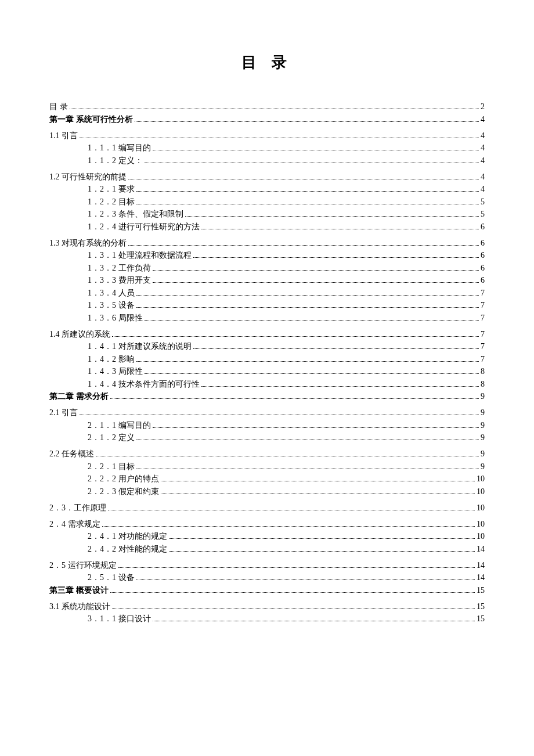  What do you see at coordinates (286, 347) in the screenshot?
I see `toc-entry: 1．4．1 对所建议系统的说明7` at bounding box center [286, 347].